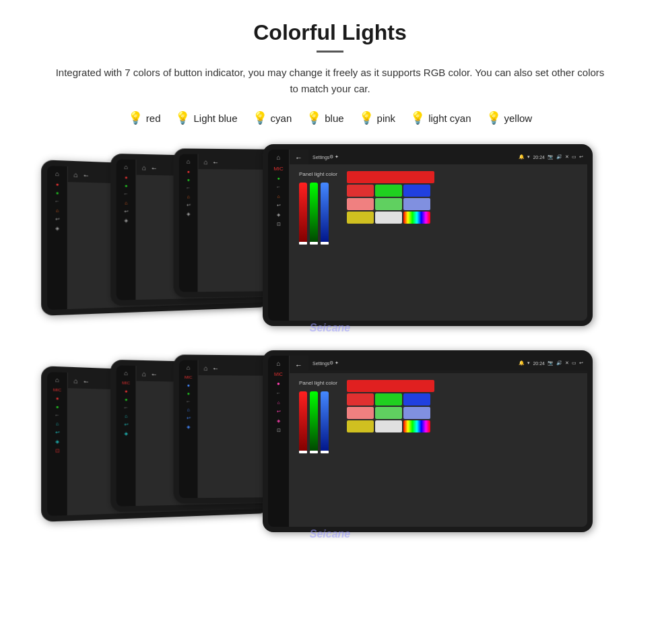 The width and height of the screenshot is (660, 644). Describe the element at coordinates (135, 118) in the screenshot. I see `bulb-red-icon: 💡` at that location.